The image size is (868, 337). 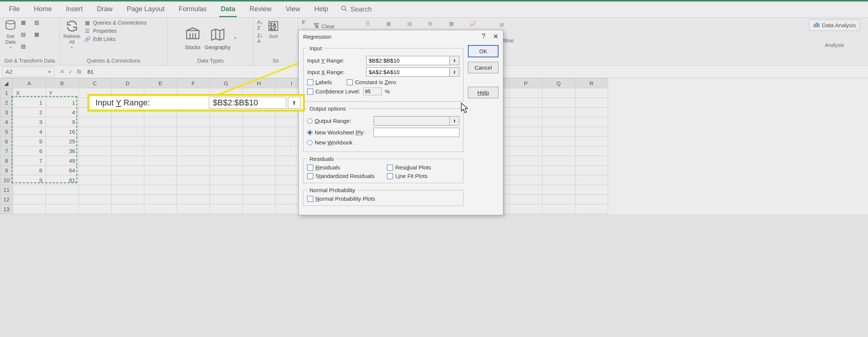 I want to click on recent-sources-icon: ▨, so click(x=39, y=24).